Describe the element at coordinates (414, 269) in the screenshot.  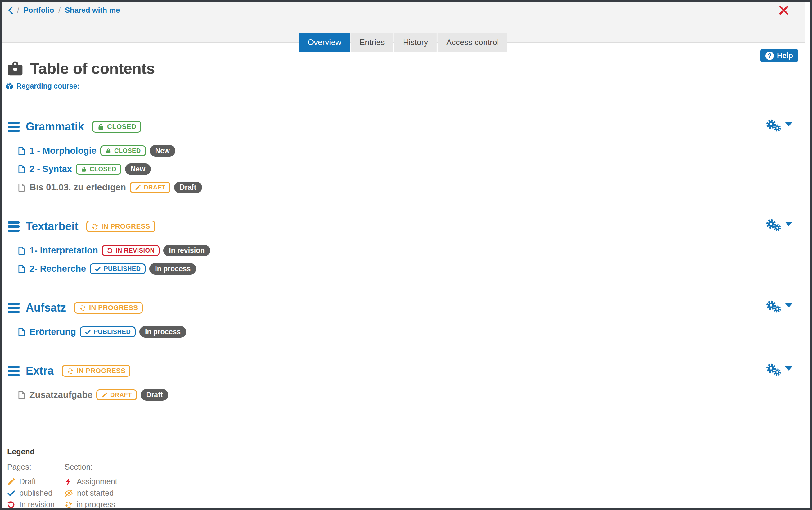
I see `page-row: 2- Recherche PUBLISHED In process` at that location.